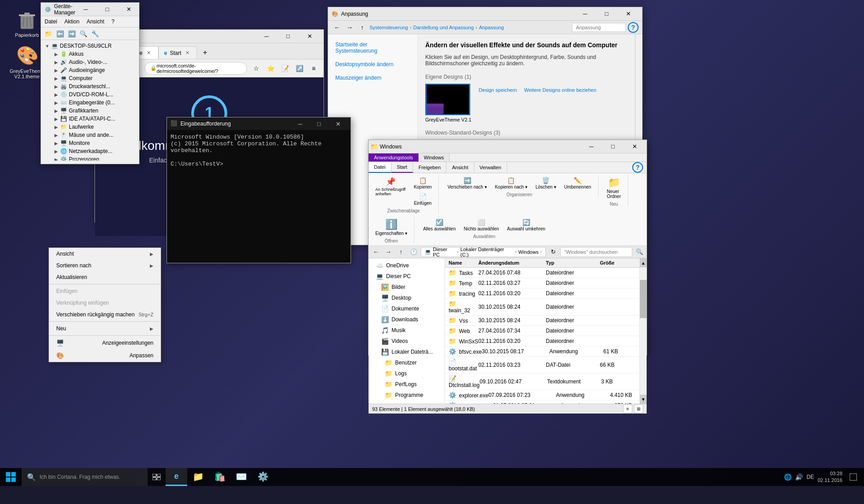 This screenshot has width=864, height=504. What do you see at coordinates (310, 36) in the screenshot?
I see `edge-close-button: ✕` at bounding box center [310, 36].